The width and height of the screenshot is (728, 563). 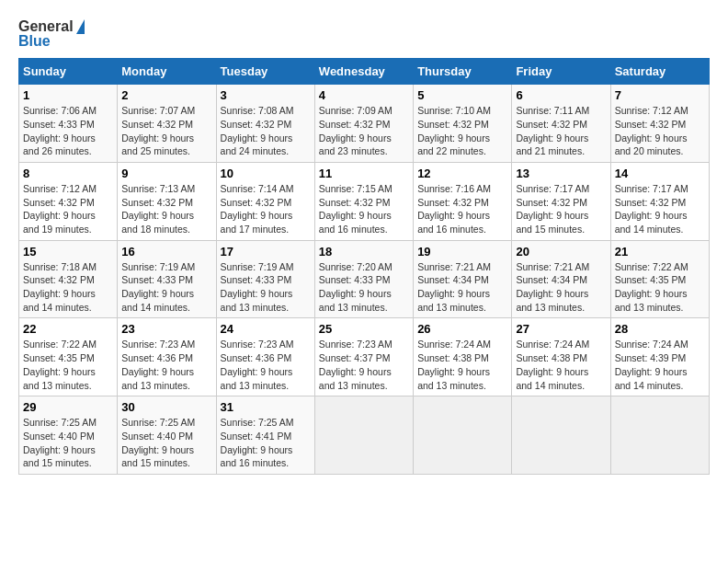 What do you see at coordinates (561, 280) in the screenshot?
I see `calendar-cell: 20Sunrise: 7:21 AMSunset: 4:34 PMDayligh…` at bounding box center [561, 280].